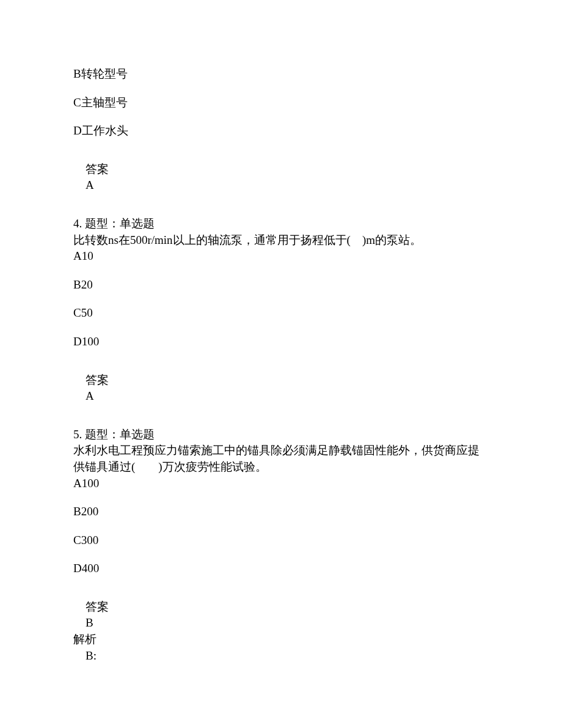 This screenshot has height=728, width=562. Describe the element at coordinates (281, 103) in the screenshot. I see `option-c: C主轴型号` at that location.